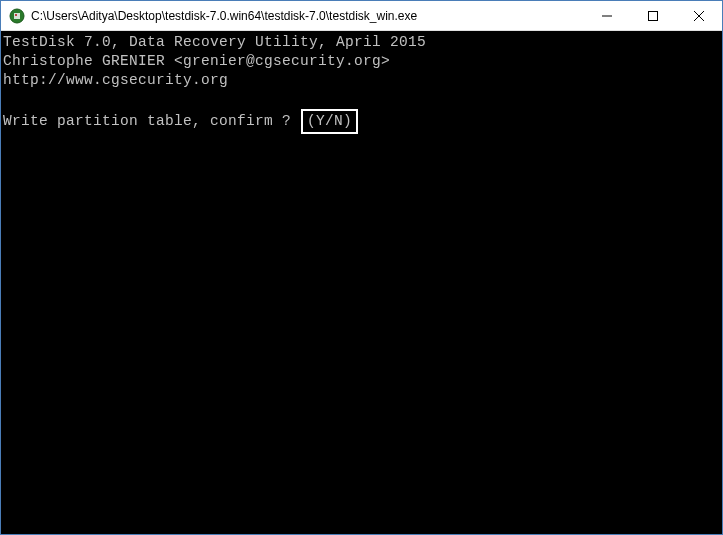 This screenshot has height=535, width=723. Describe the element at coordinates (699, 16) in the screenshot. I see `close-button` at that location.